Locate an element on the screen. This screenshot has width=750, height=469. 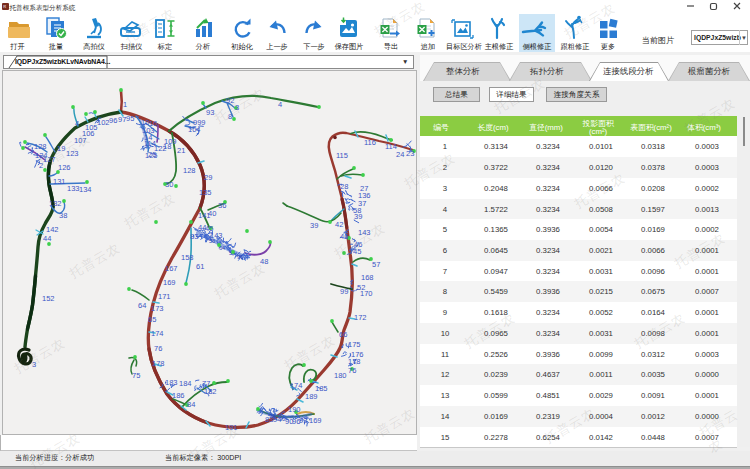
svg-text: 173 is located at coordinates (158, 308).